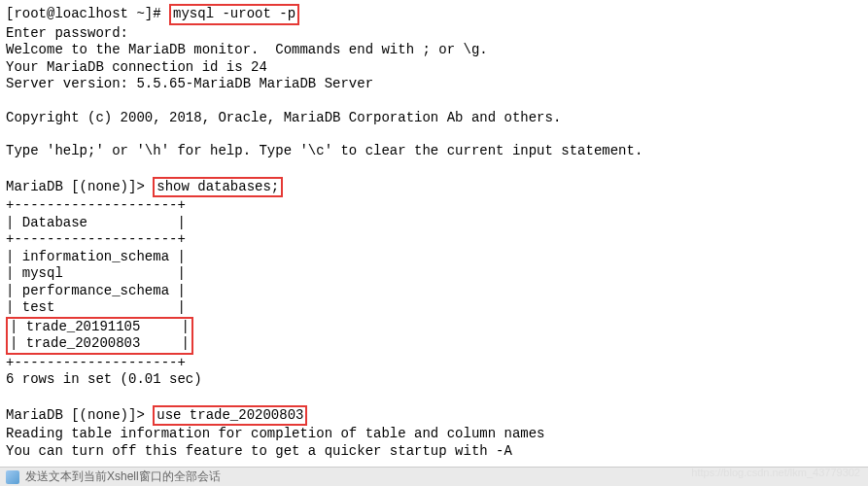 The height and width of the screenshot is (486, 868). What do you see at coordinates (434, 258) in the screenshot?
I see `db-row: | information_schema |` at bounding box center [434, 258].